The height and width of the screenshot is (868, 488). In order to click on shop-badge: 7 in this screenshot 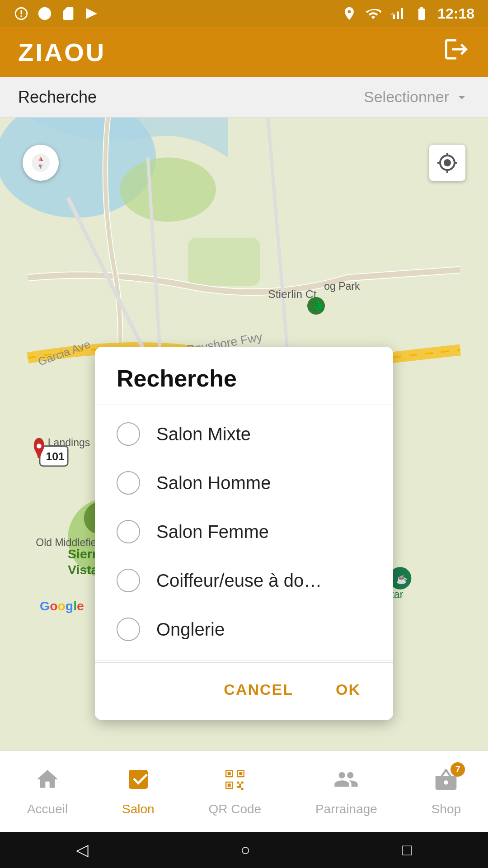, I will do `click(458, 769)`.